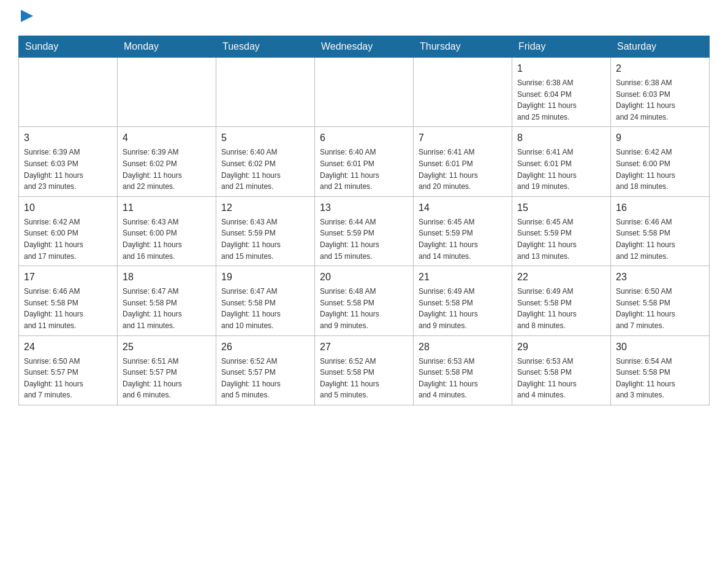 The image size is (728, 563). I want to click on day-number: 13, so click(364, 208).